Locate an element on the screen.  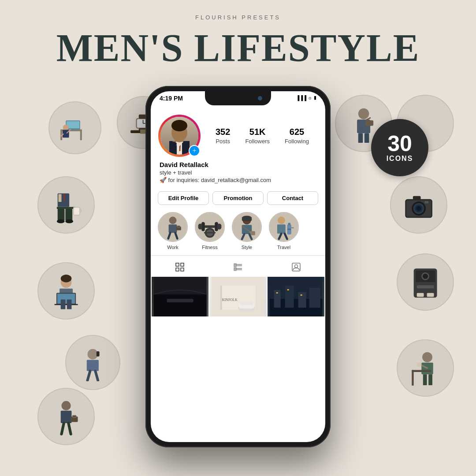
badge-number: 30 is located at coordinates (400, 144).